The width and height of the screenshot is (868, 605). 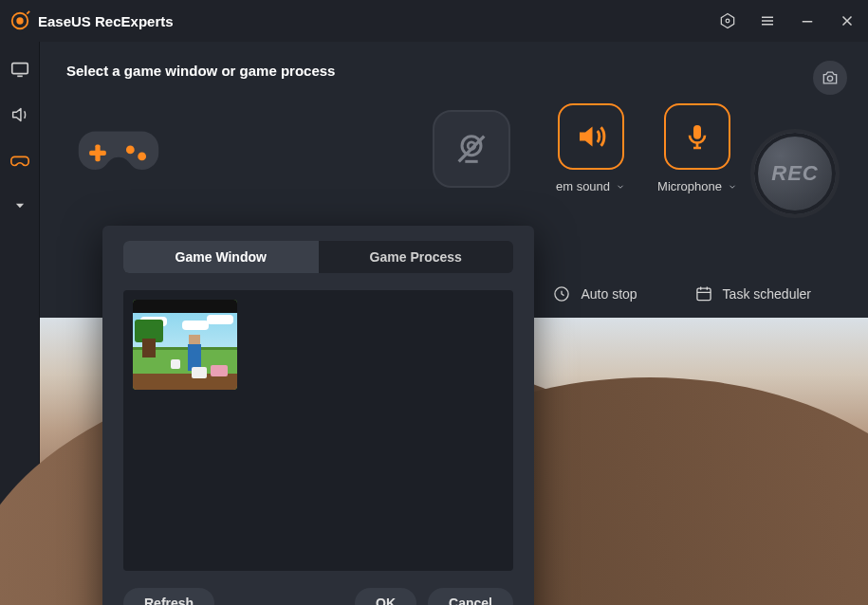 What do you see at coordinates (20, 69) in the screenshot?
I see `screen-mode-icon` at bounding box center [20, 69].